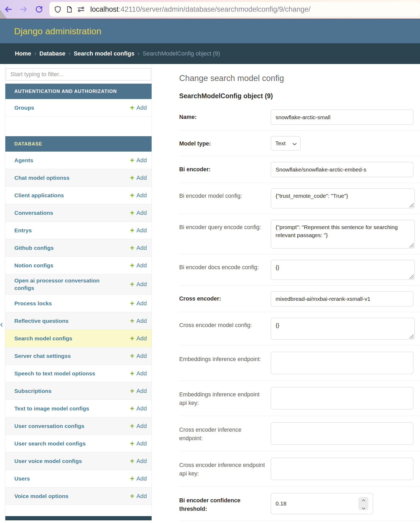 The height and width of the screenshot is (523, 420). Describe the element at coordinates (299, 363) in the screenshot. I see `form-row-embeddings-inference-endpoint: Embeddings inference endpoint:` at that location.